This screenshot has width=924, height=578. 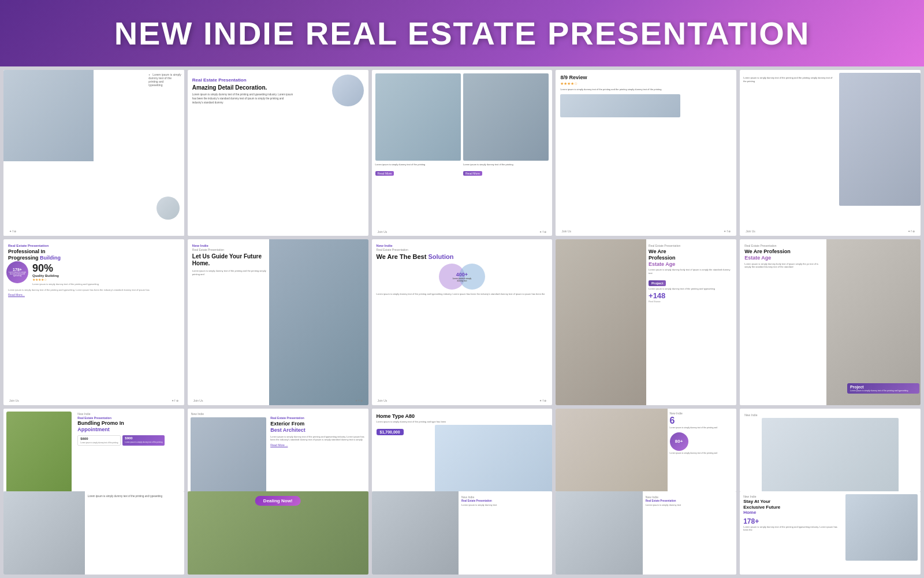 I want to click on title-accent: Building, so click(x=50, y=258).